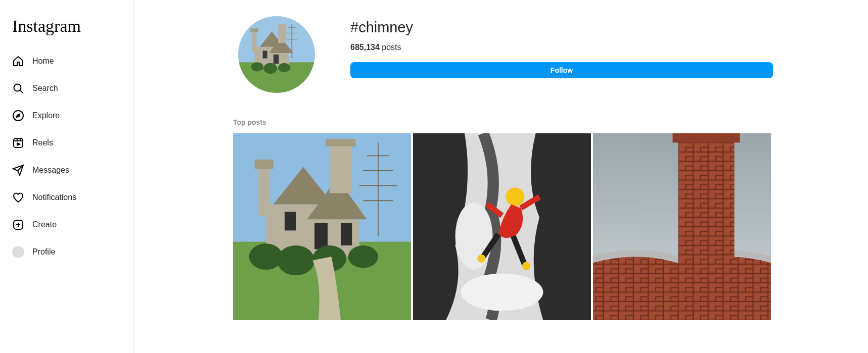  I want to click on post-count-label: posts, so click(391, 47).